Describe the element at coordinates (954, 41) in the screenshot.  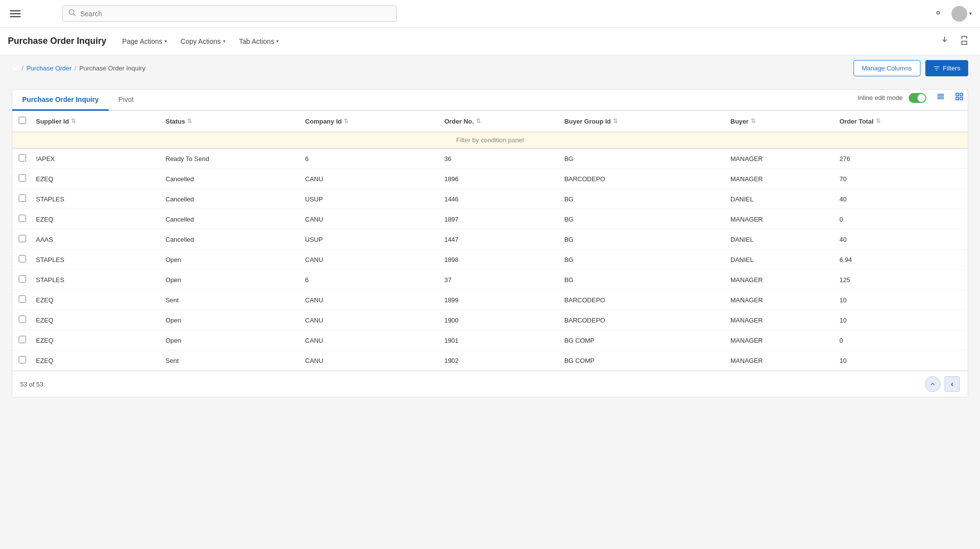
I see `sub-header-right` at that location.